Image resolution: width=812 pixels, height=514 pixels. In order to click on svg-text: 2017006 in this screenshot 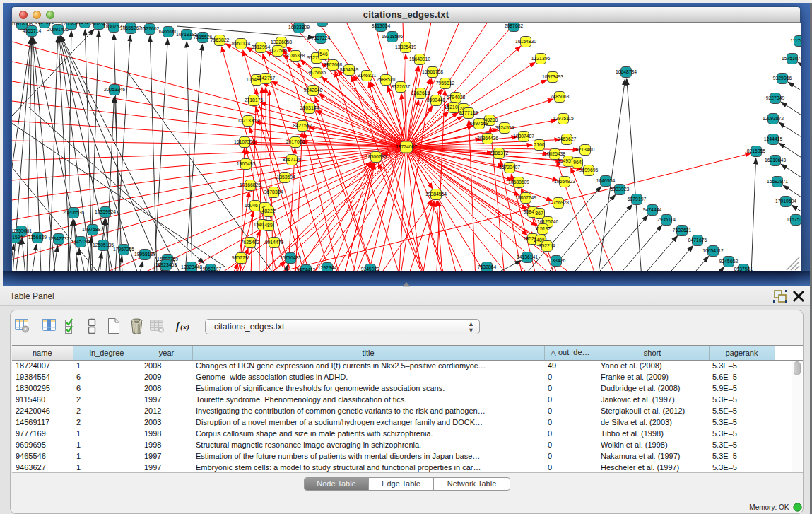, I will do `click(295, 141)`.